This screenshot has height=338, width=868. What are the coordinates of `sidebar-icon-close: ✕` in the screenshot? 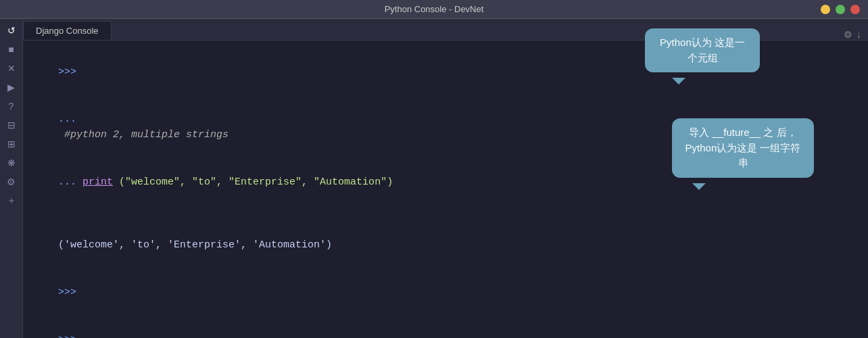 It's located at (11, 68).